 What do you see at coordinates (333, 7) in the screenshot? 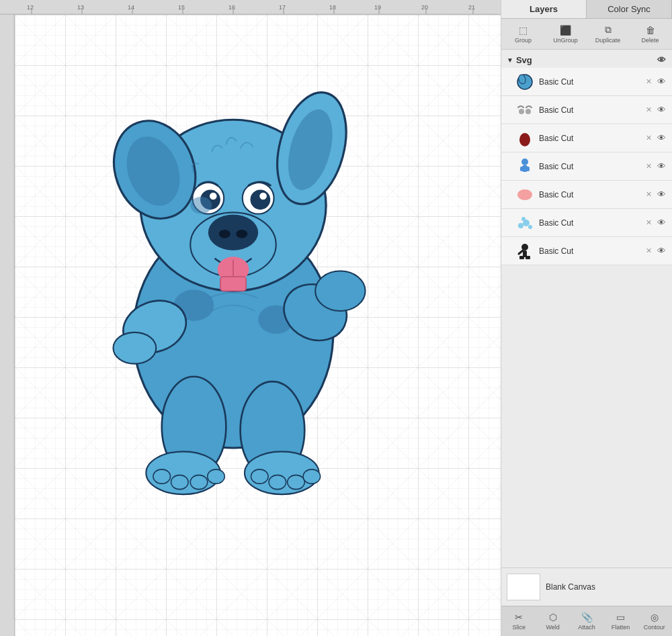
I see `svg-text: 18` at bounding box center [333, 7].